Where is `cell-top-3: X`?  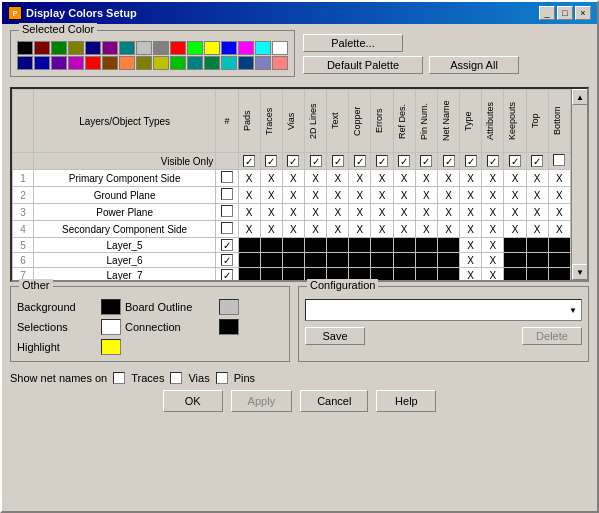
cell-top-3: X is located at coordinates (537, 230).